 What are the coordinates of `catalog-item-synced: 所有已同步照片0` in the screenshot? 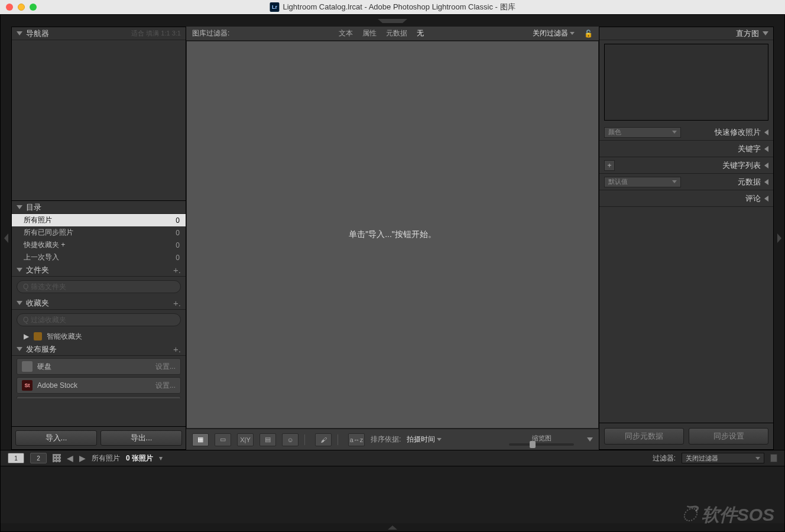 It's located at (99, 233).